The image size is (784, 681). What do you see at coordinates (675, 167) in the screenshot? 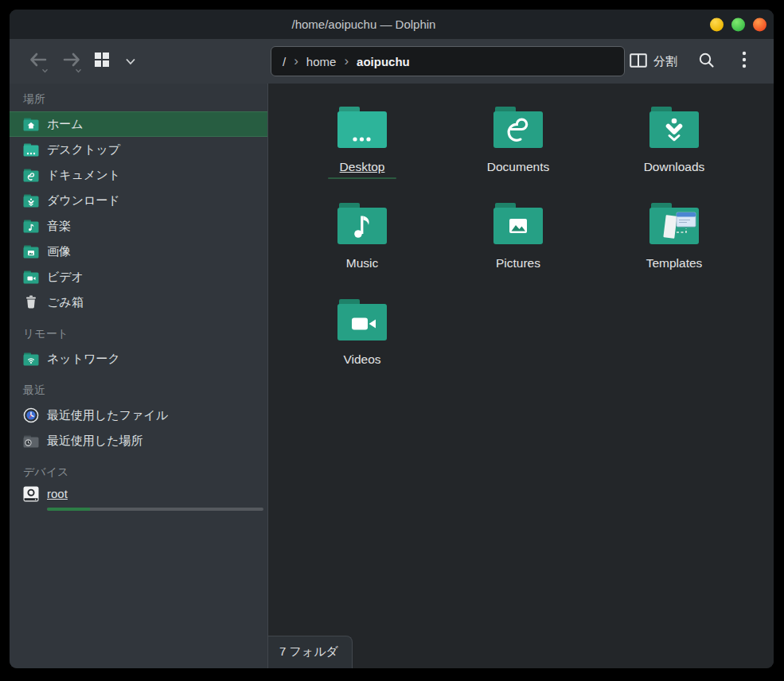
I see `folder-label: Downloads` at bounding box center [675, 167].